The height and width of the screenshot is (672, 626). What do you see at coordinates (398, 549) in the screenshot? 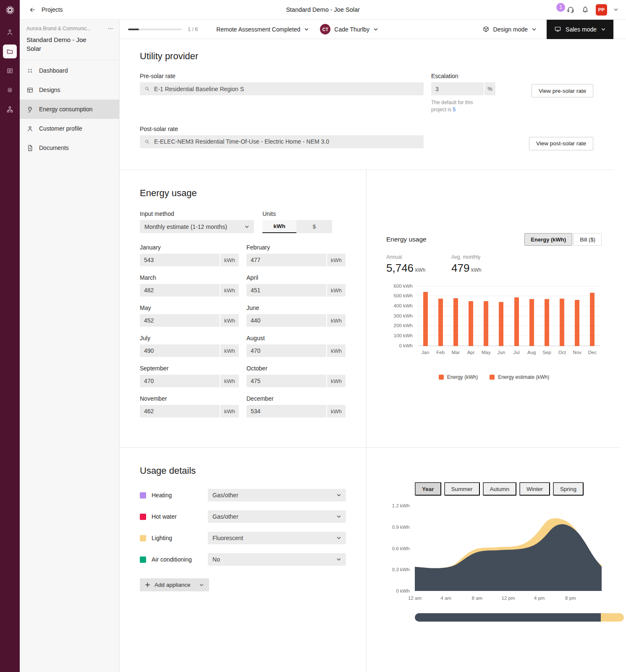
I see `area-chart-y-labels: 0 kWh0.3 kWh0.6 kWh0.9 kWh1.2 kWh` at bounding box center [398, 549].